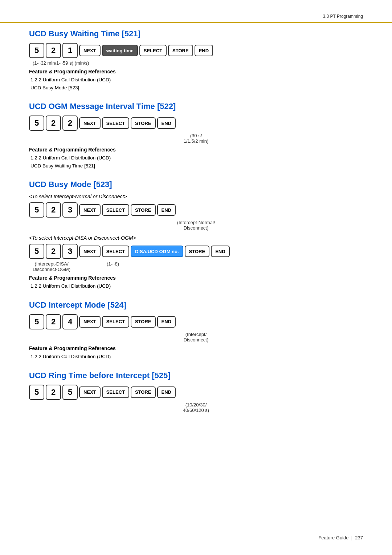 The image size is (392, 555). What do you see at coordinates (197, 286) in the screenshot?
I see `feature-list-523: 1.2.2 Uniform Call Distribution (UCD)` at bounding box center [197, 286].